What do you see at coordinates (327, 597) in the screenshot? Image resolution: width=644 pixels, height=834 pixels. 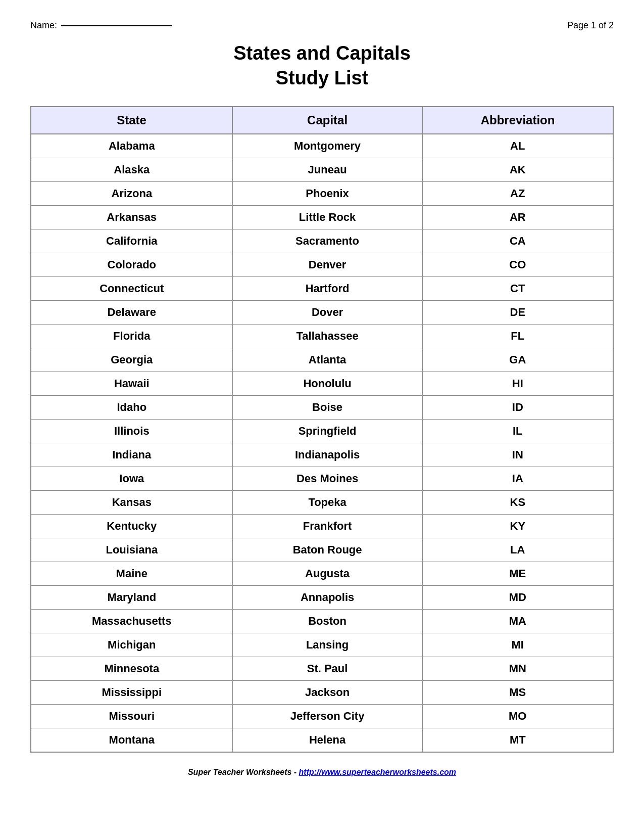 I see `cell-19-1: Annapolis` at bounding box center [327, 597].